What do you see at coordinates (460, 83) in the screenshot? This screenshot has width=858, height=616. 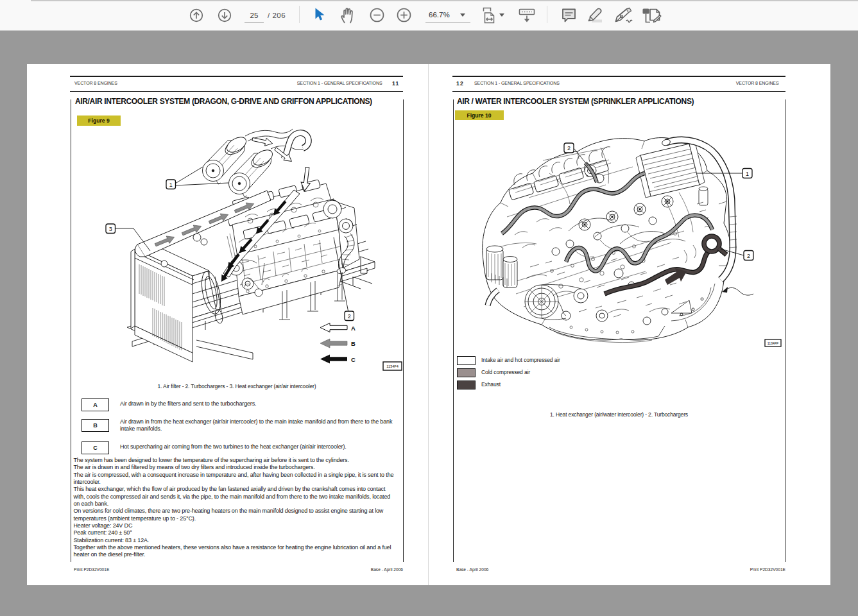 I see `page-number: 12` at bounding box center [460, 83].